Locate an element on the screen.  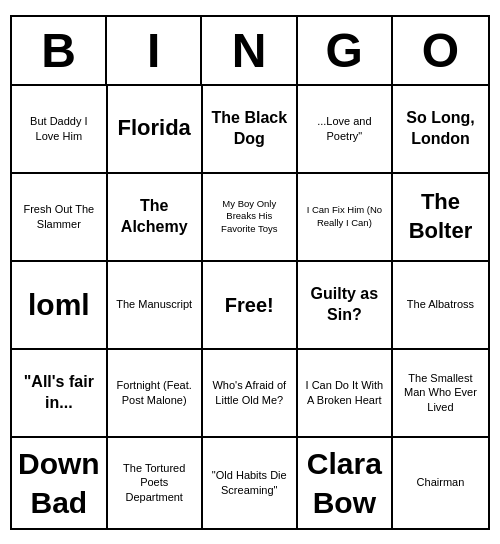
cell-text-11: The Manuscript is located at coordinates (154, 304).